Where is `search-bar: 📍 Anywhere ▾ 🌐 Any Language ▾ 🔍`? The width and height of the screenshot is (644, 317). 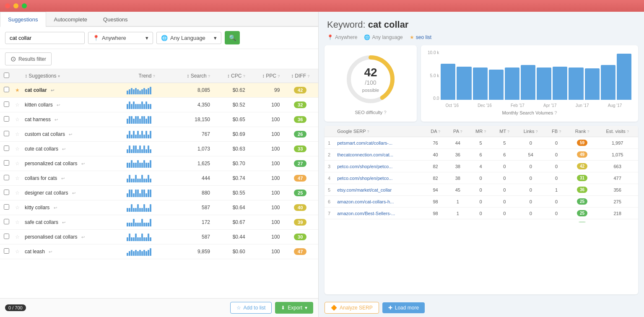 search-bar: 📍 Anywhere ▾ 🌐 Any Language ▾ 🔍 is located at coordinates (159, 38).